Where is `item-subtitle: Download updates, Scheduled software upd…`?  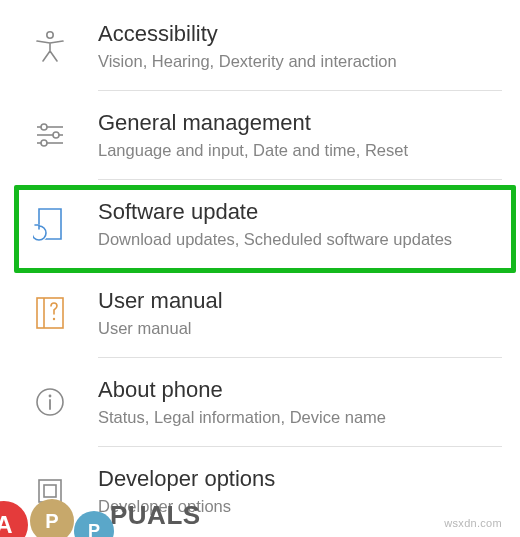 item-subtitle: Download updates, Scheduled software upd… is located at coordinates (299, 240).